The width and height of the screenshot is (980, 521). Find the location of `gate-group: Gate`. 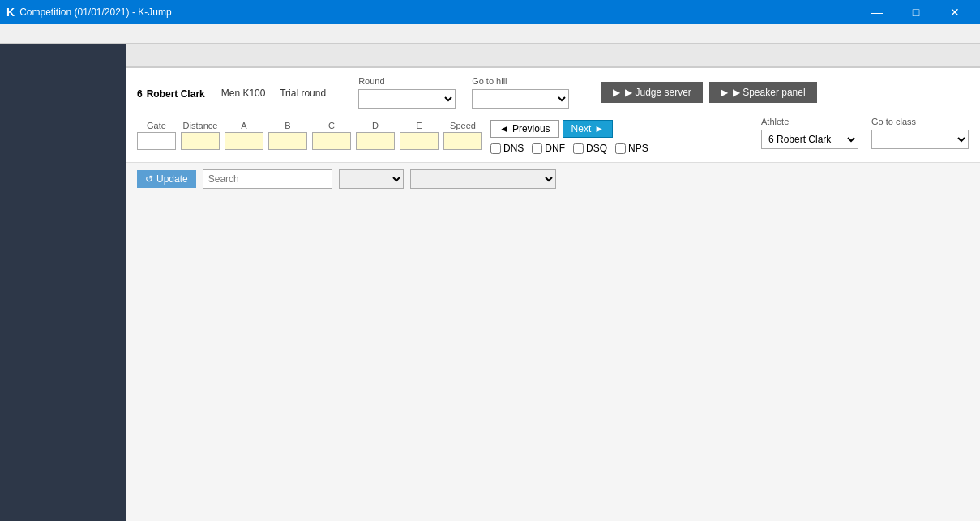

gate-group: Gate is located at coordinates (156, 135).